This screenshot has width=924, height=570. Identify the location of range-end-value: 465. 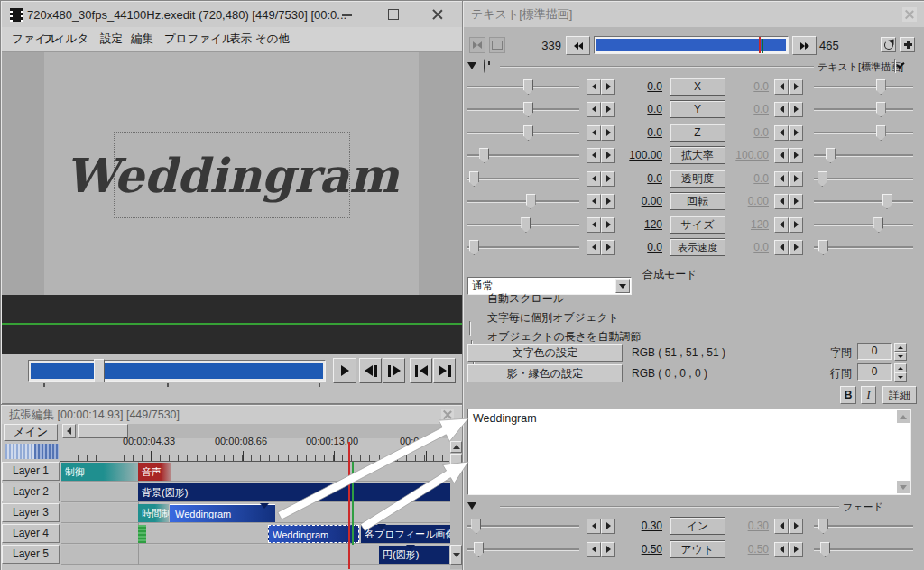
(837, 45).